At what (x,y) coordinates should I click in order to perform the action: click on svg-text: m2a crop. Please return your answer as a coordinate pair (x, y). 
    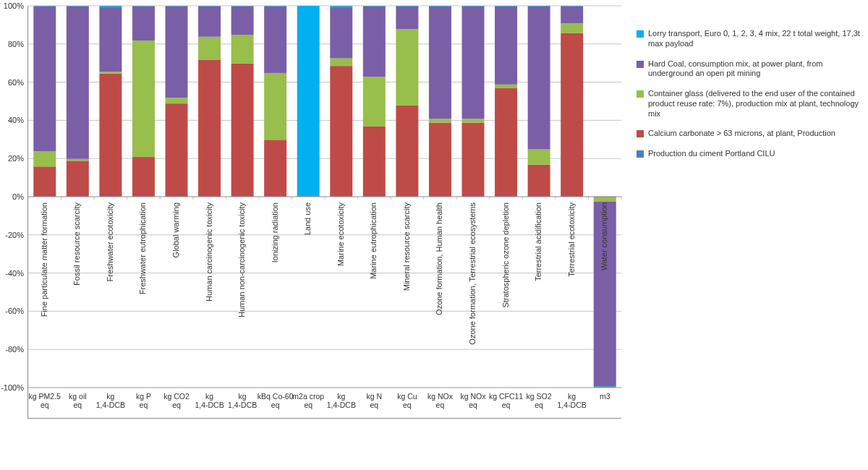
    Looking at the image, I should click on (308, 396).